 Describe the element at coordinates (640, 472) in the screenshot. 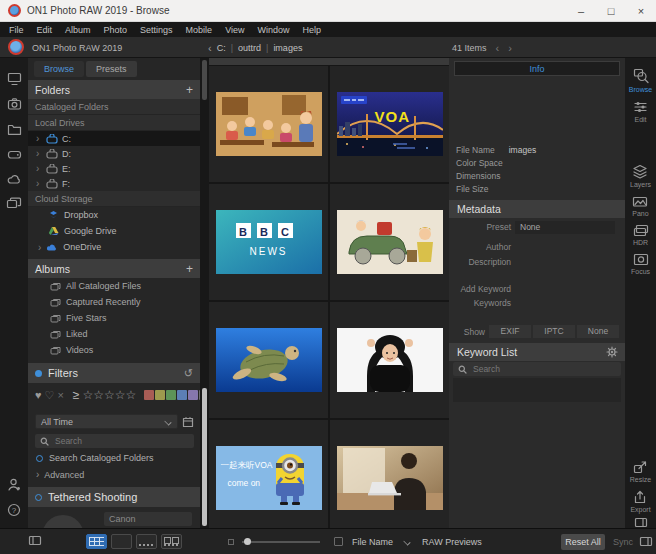

I see `tool-resize: Resize` at that location.